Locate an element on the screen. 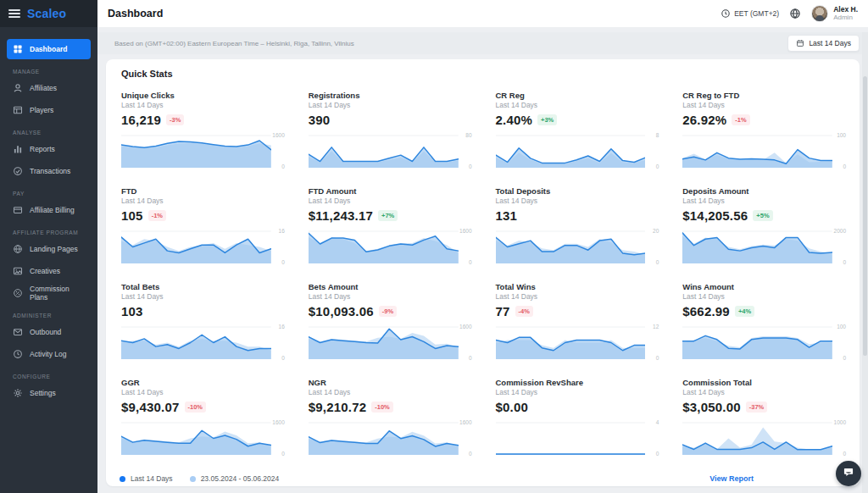 The image size is (868, 493). axis-max-label: 12 is located at coordinates (656, 327).